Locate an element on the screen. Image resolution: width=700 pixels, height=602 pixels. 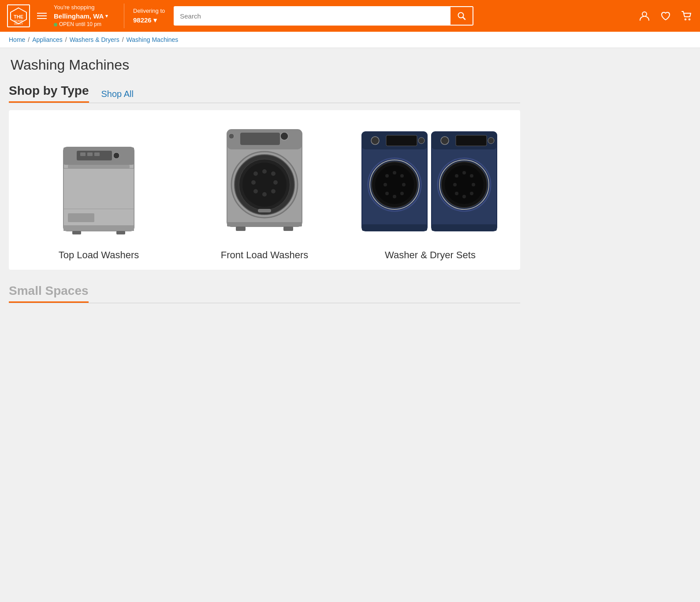
section-header: Shop by Type Shop All is located at coordinates (264, 93).